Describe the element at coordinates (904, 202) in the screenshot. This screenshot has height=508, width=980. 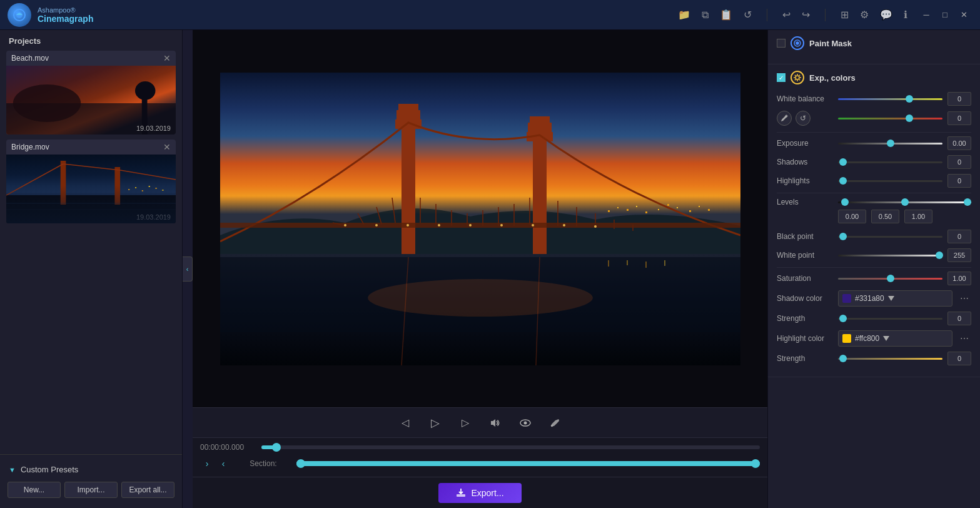
I see `levels-slider` at that location.